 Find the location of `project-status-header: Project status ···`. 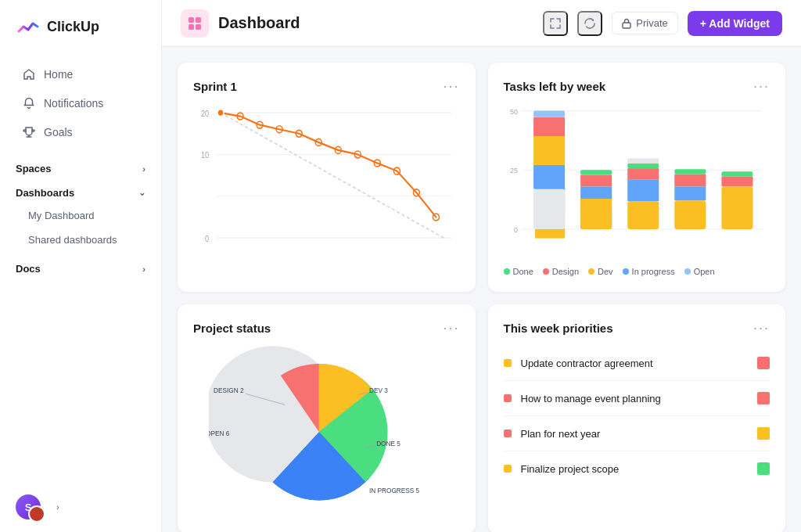

project-status-header: Project status ··· is located at coordinates (327, 329).